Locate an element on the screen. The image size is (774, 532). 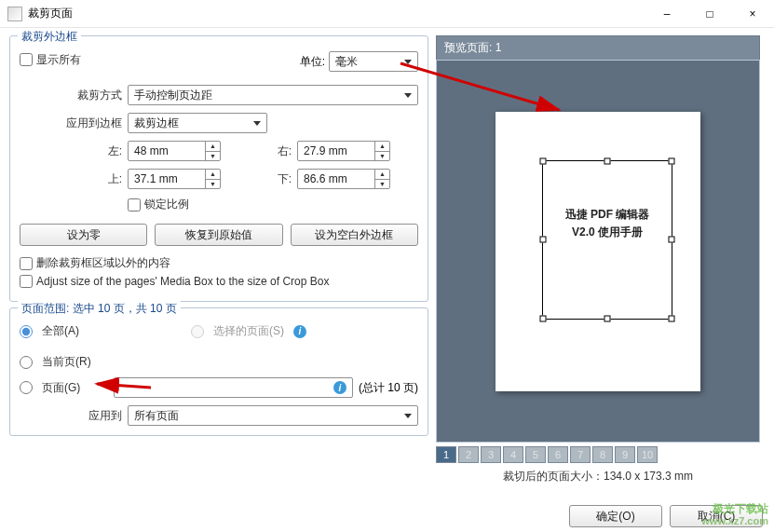
current-radio is located at coordinates (26, 362).